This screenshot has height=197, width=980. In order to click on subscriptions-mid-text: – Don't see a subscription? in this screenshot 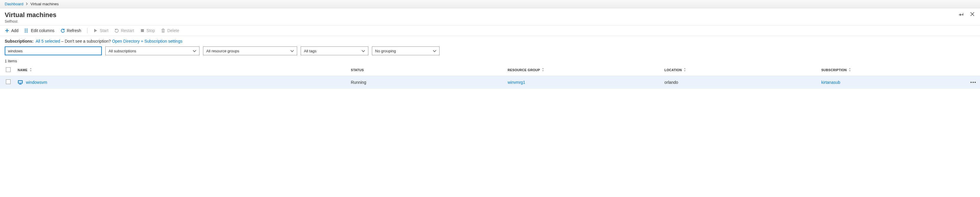, I will do `click(87, 41)`.